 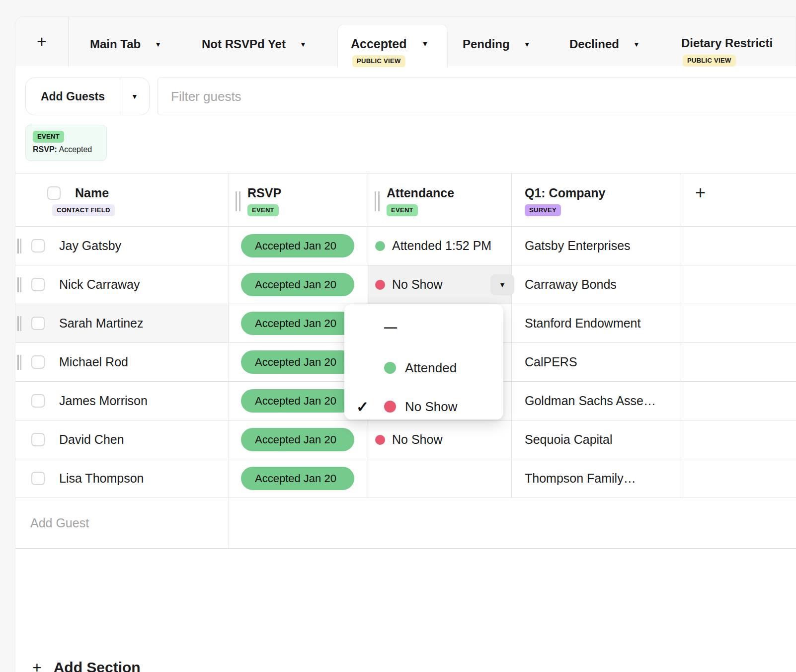 I want to click on add-column-button: +, so click(x=738, y=200).